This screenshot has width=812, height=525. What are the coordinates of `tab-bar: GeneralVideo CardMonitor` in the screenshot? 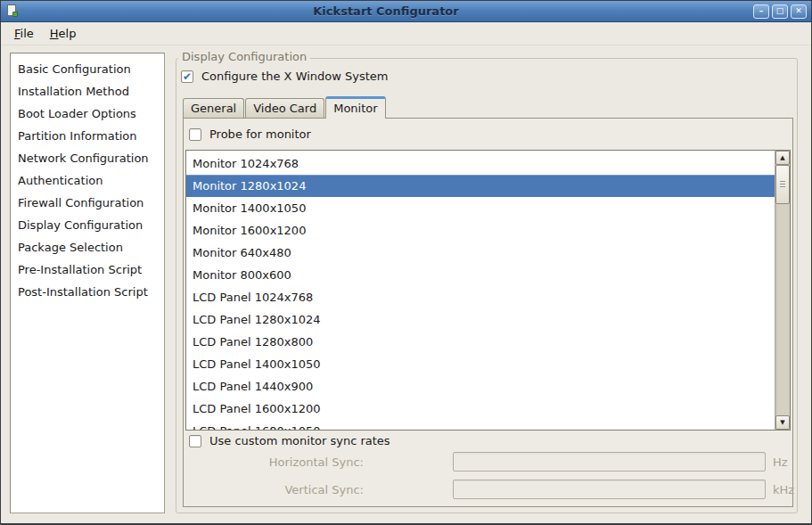 It's located at (285, 107).